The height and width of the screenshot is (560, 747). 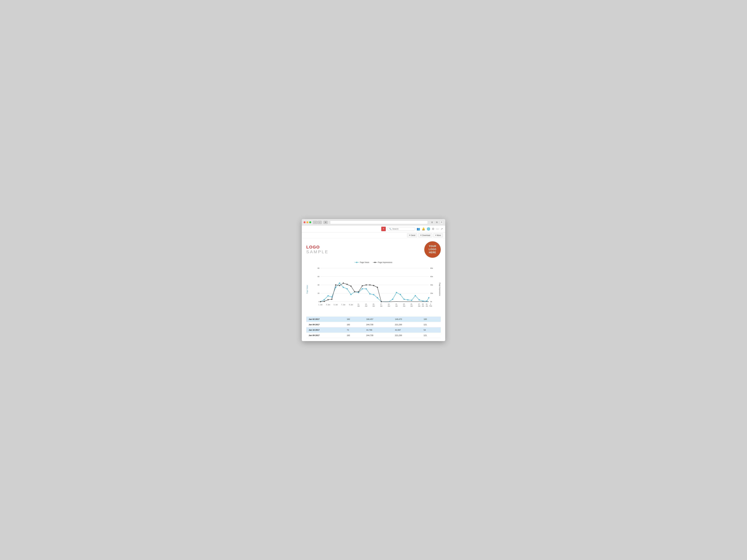 What do you see at coordinates (418, 229) in the screenshot?
I see `users-icon: 👥` at bounding box center [418, 229].